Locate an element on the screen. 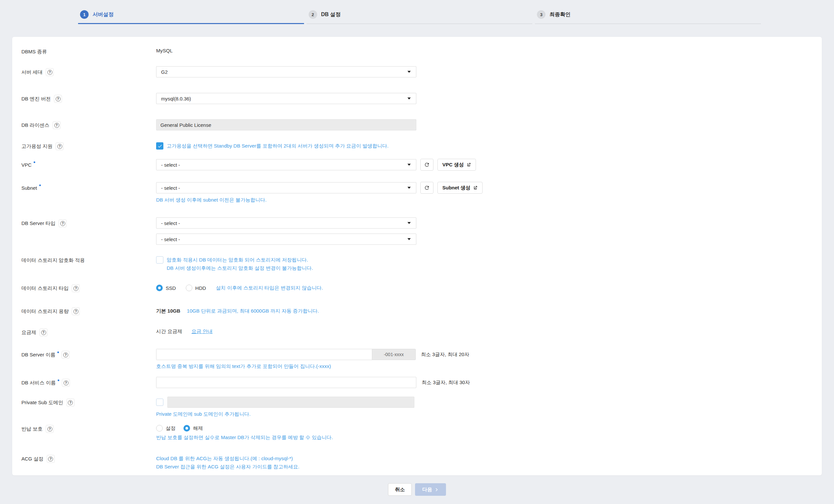 The image size is (834, 504). row-storage-encryption: 데이터 스토리지 암호화 적용 암호화 적용시 DB 데이터는 암호화 되어 스… is located at coordinates (422, 264).